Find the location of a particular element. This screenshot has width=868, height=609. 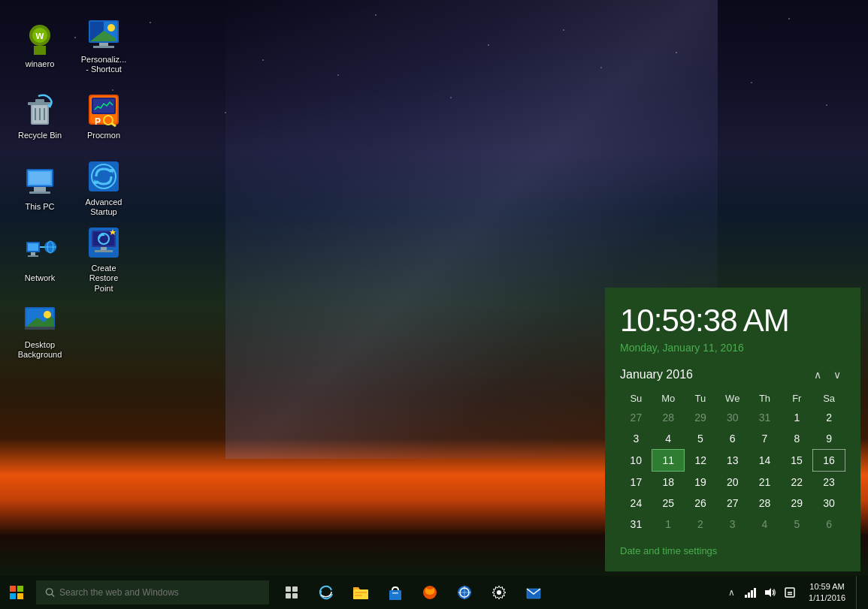

tray-volume is located at coordinates (770, 592).